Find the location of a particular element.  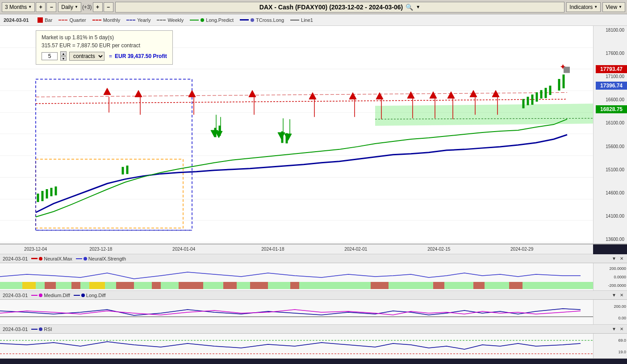

timeframe-dropdown: 3 Months is located at coordinates (18, 7).